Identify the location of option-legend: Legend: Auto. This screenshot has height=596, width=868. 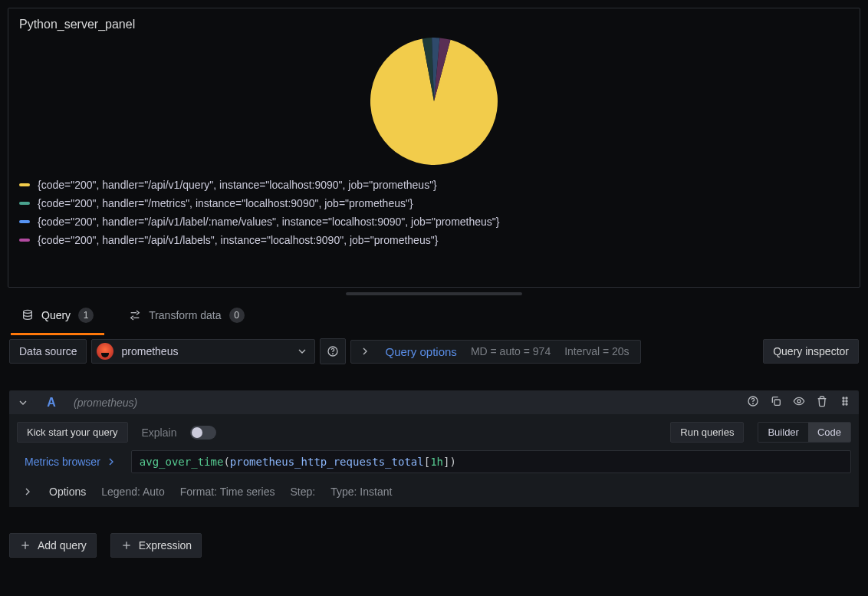
(133, 492).